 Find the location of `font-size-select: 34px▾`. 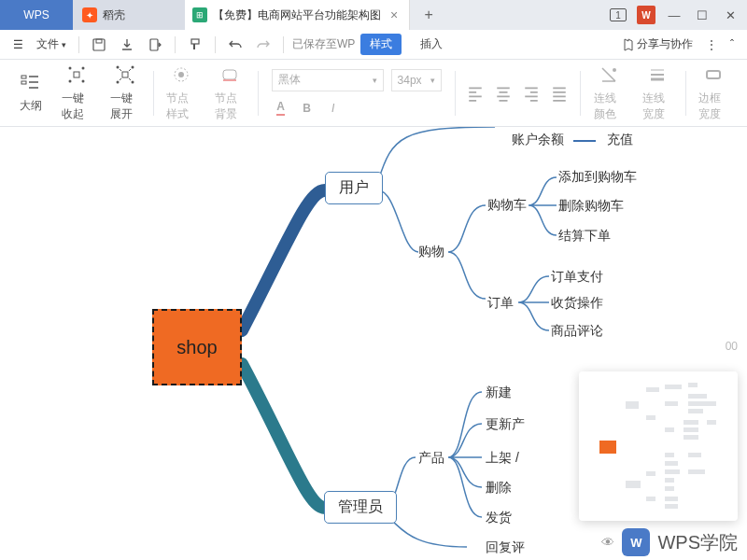

font-size-select: 34px▾ is located at coordinates (416, 80).